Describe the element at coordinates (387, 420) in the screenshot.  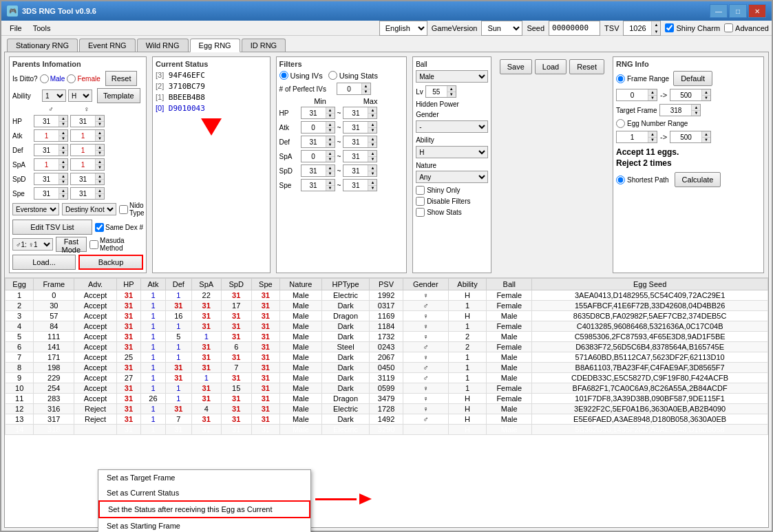
I see `table-row: 13317Reject3117313131MaleDark1492♂HMaleE…` at that location.